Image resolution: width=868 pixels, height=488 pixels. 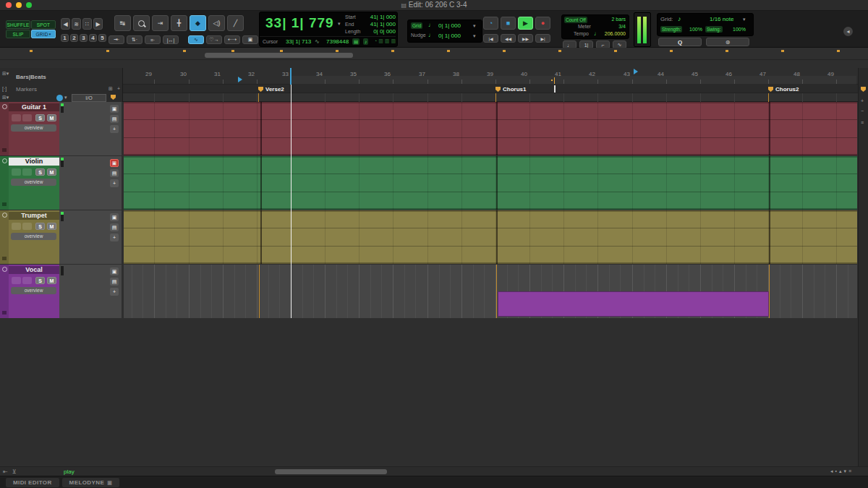 I want to click on bottom-zoom-down-button: ▾, so click(x=846, y=471).